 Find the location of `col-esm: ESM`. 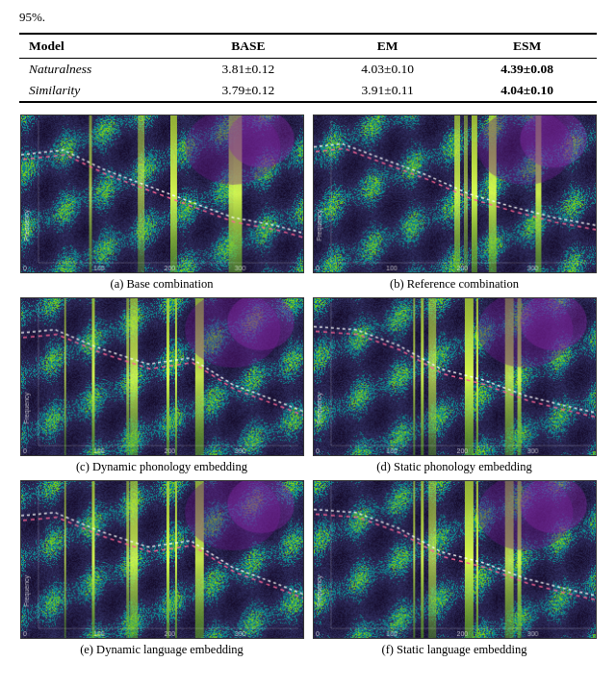

col-esm: ESM is located at coordinates (527, 46).